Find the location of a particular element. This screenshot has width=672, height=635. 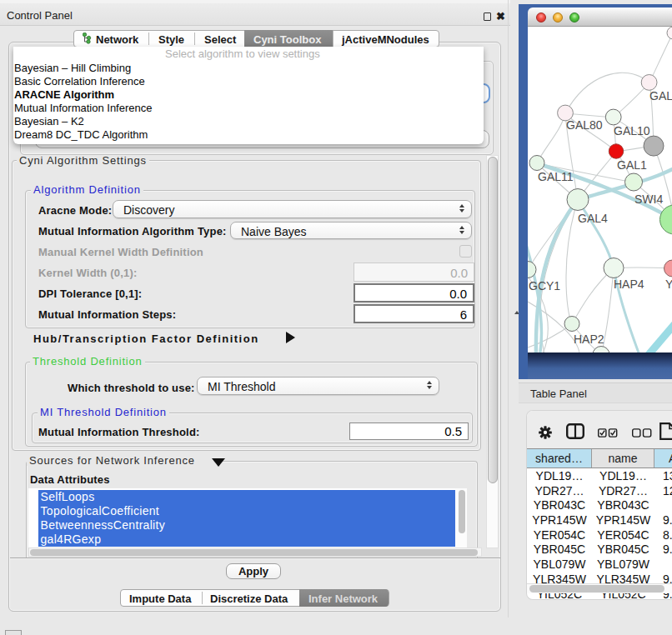

svg-text: HAP4 is located at coordinates (629, 284).